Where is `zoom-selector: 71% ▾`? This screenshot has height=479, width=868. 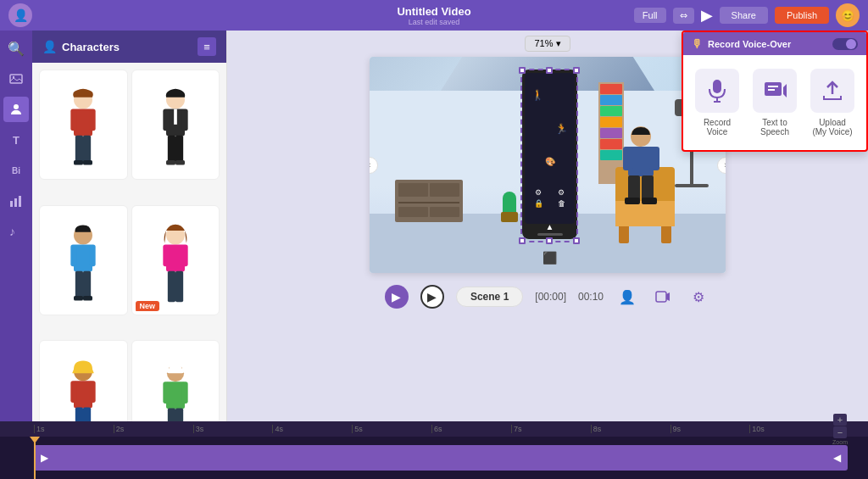
zoom-selector: 71% ▾ is located at coordinates (548, 44).